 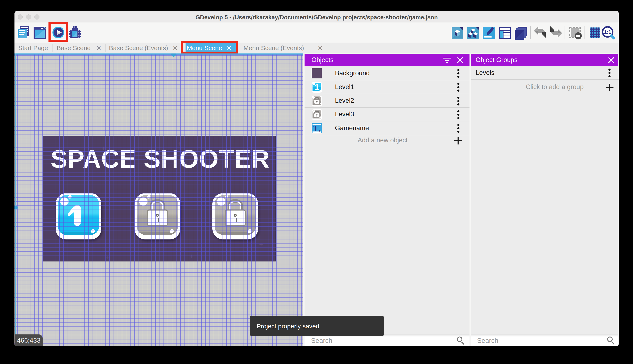 What do you see at coordinates (608, 32) in the screenshot?
I see `svg-text: 1:1` at bounding box center [608, 32].